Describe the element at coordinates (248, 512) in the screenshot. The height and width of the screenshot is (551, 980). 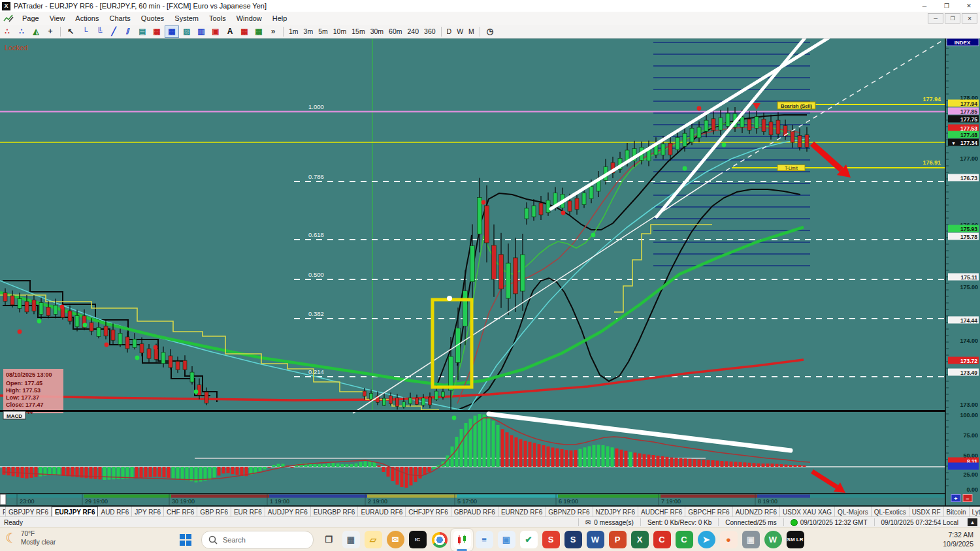
I see `tab-eur-rf6: EUR RF6` at that location.